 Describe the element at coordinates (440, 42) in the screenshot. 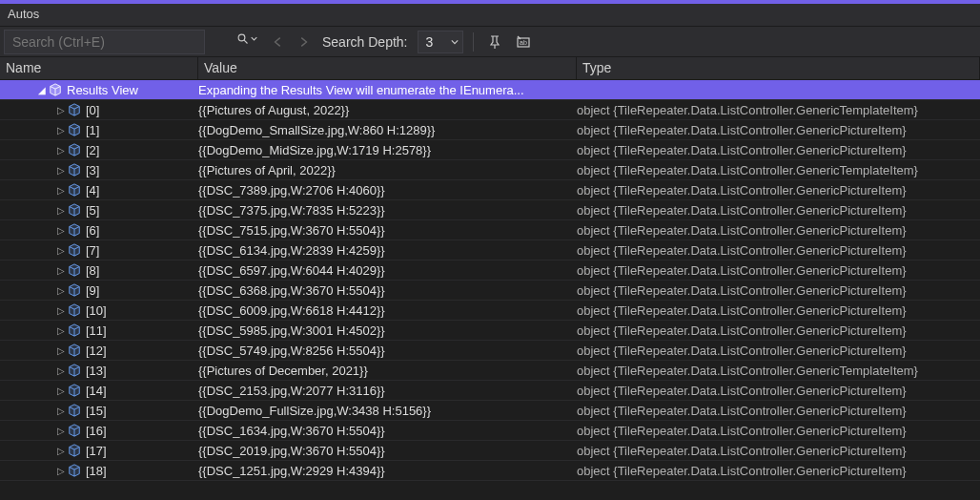

I see `search-depth-combo: 3` at that location.